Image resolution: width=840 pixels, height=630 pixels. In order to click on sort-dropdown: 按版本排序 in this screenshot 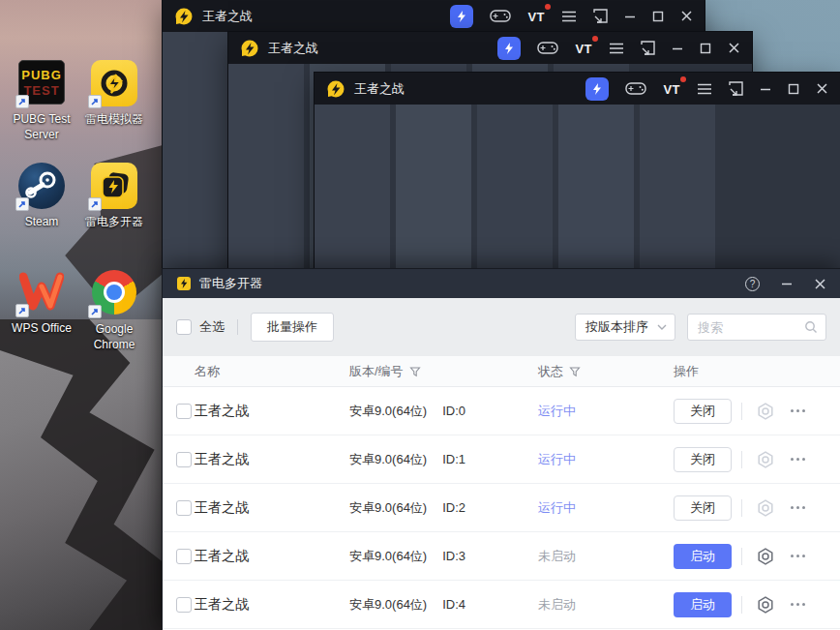, I will do `click(625, 327)`.